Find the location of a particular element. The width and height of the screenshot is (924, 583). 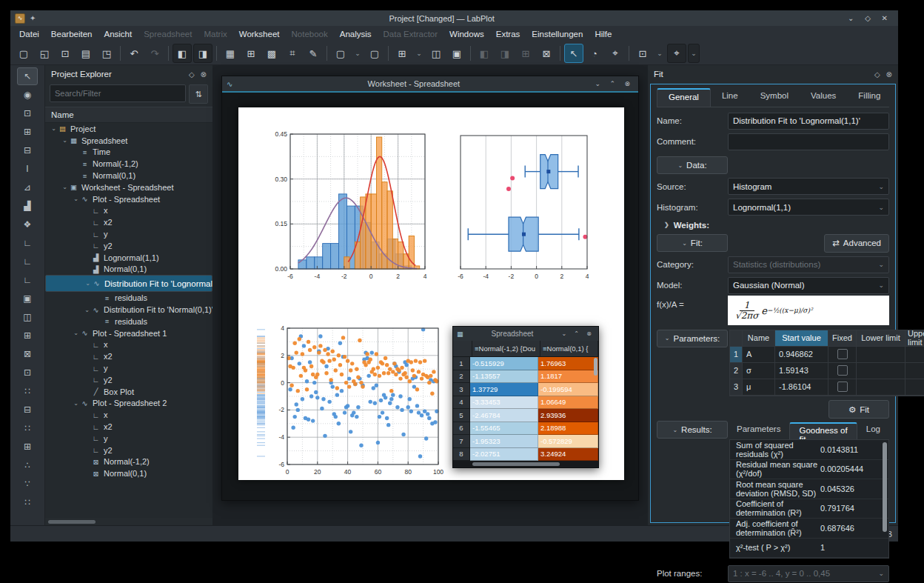

tree-item-spreadsheet: ⌄▦Spreadsheet is located at coordinates (129, 141).